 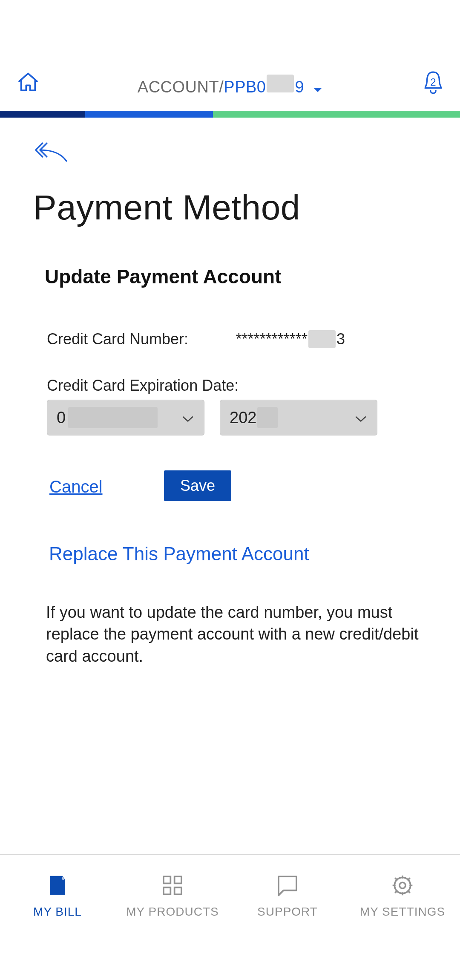 What do you see at coordinates (163, 277) in the screenshot?
I see `section-title: Update Payment Account` at bounding box center [163, 277].